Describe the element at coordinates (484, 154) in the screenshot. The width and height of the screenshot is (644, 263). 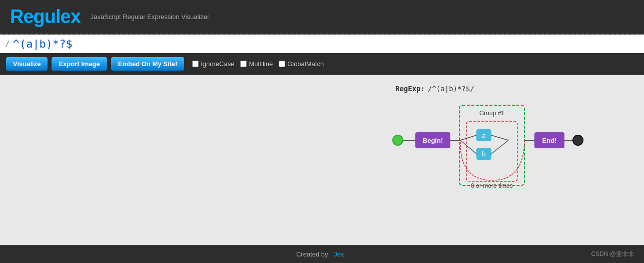
I see `char-b-label: b` at that location.